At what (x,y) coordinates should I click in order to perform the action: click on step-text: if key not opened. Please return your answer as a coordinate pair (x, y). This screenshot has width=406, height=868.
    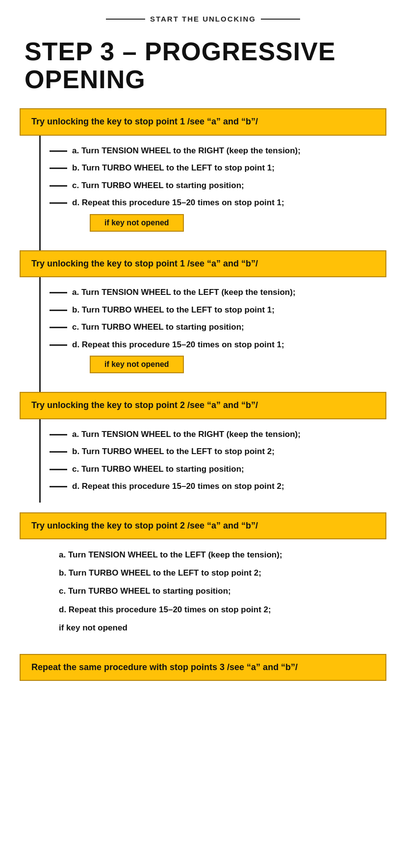
    Looking at the image, I should click on (93, 628).